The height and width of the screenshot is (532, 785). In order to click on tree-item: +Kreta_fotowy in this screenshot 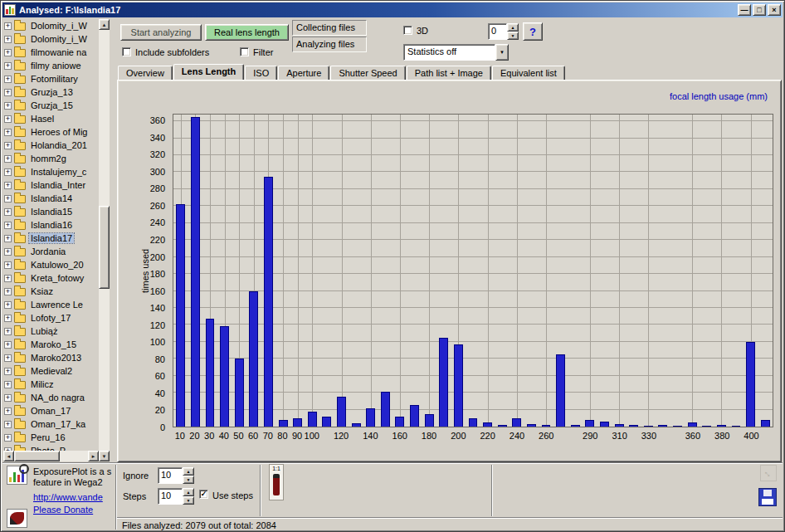, I will do `click(51, 278)`.